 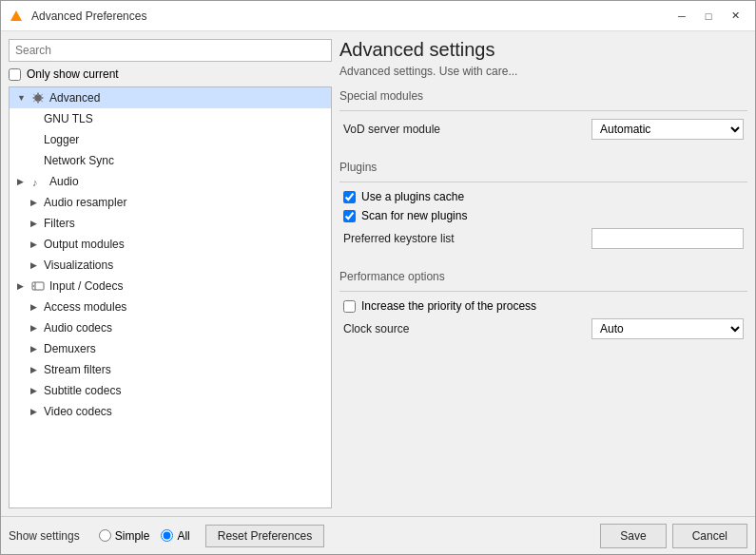 What do you see at coordinates (170, 50) in the screenshot?
I see `search-input` at bounding box center [170, 50].